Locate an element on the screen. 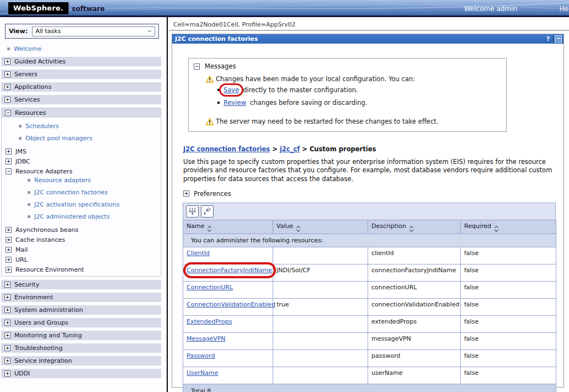 The width and height of the screenshot is (569, 392). sidebar-section-header: +Mail is located at coordinates (81, 250).